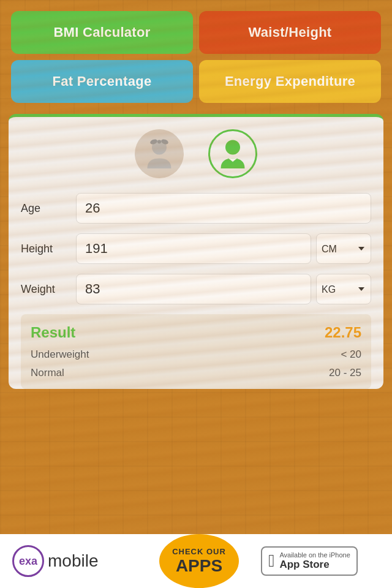 Image resolution: width=392 pixels, height=588 pixels. Describe the element at coordinates (159, 154) in the screenshot. I see `female-avatar` at that location.